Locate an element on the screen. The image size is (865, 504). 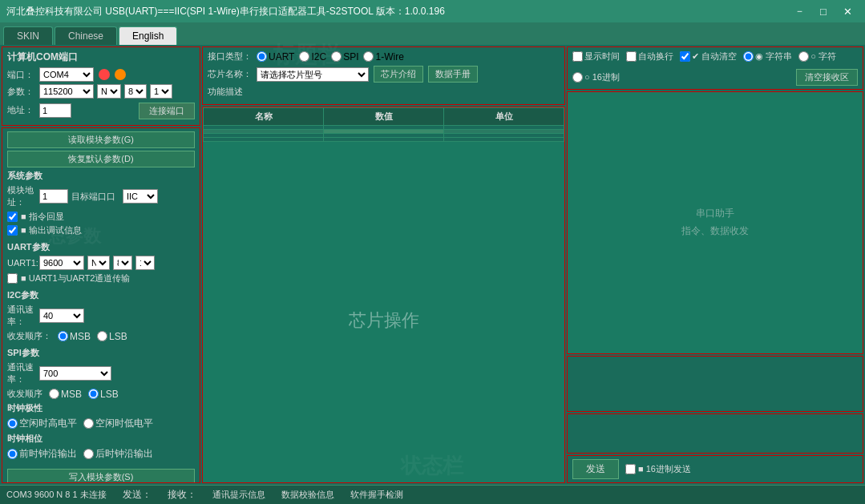
char-str-radio is located at coordinates (749, 56).